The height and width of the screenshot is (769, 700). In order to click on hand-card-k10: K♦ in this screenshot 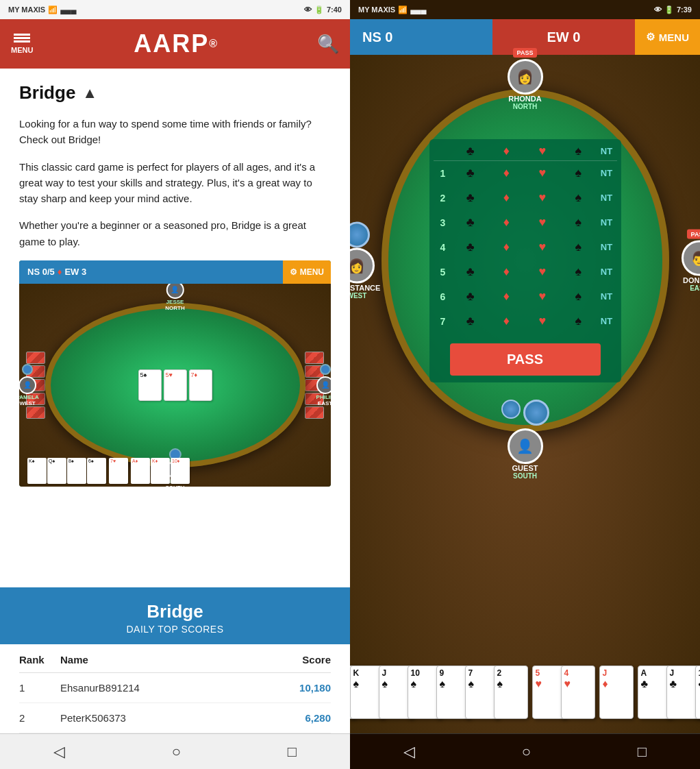, I will do `click(160, 471)`.